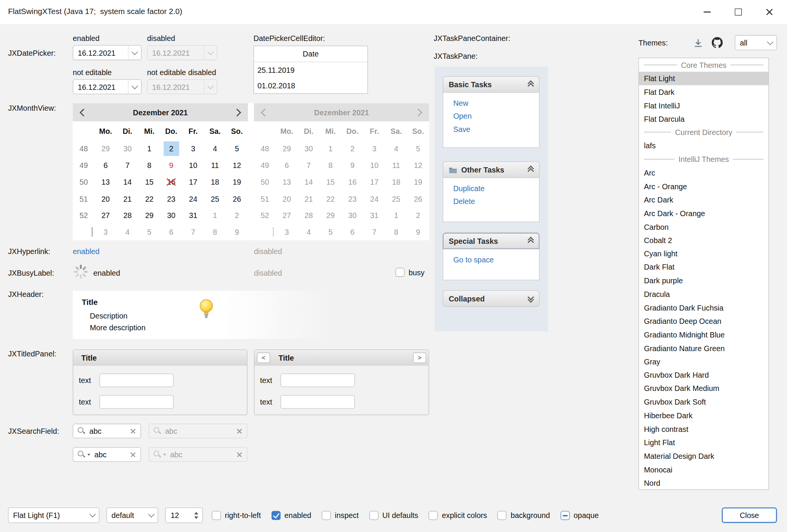  Describe the element at coordinates (193, 199) in the screenshot. I see `day-cell: 24` at that location.